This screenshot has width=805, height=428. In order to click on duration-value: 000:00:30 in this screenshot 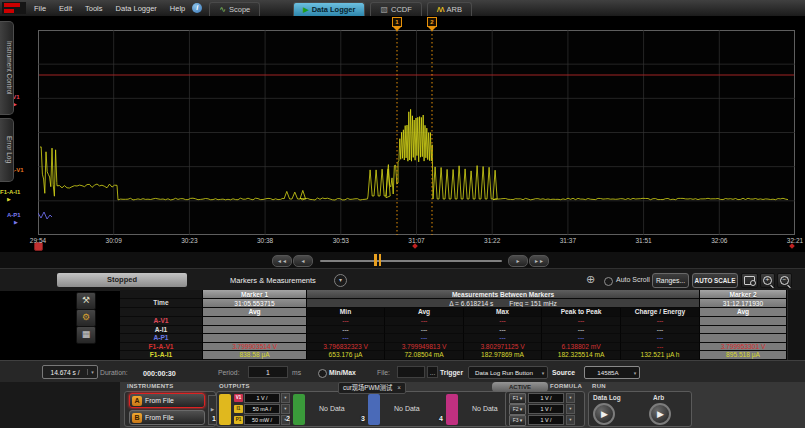, I will do `click(160, 374)`.